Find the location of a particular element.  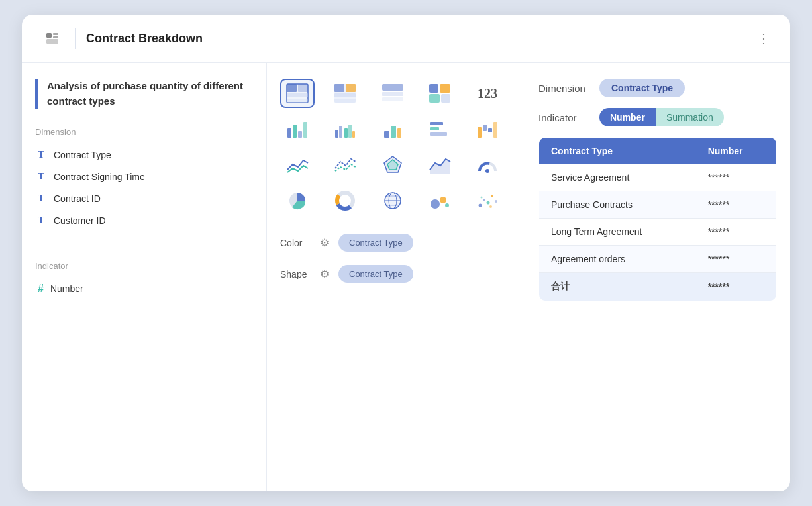

chart-icon-pie is located at coordinates (297, 201).